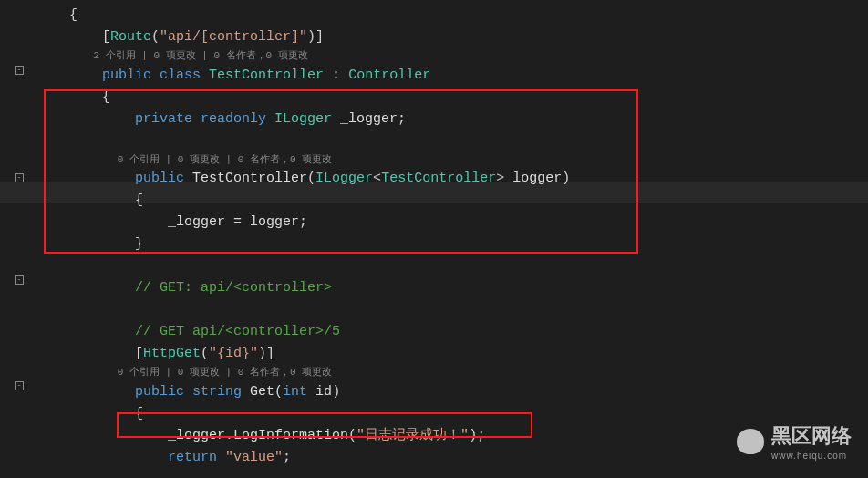  Describe the element at coordinates (811, 436) in the screenshot. I see `watermark-title: 黑区网络` at that location.